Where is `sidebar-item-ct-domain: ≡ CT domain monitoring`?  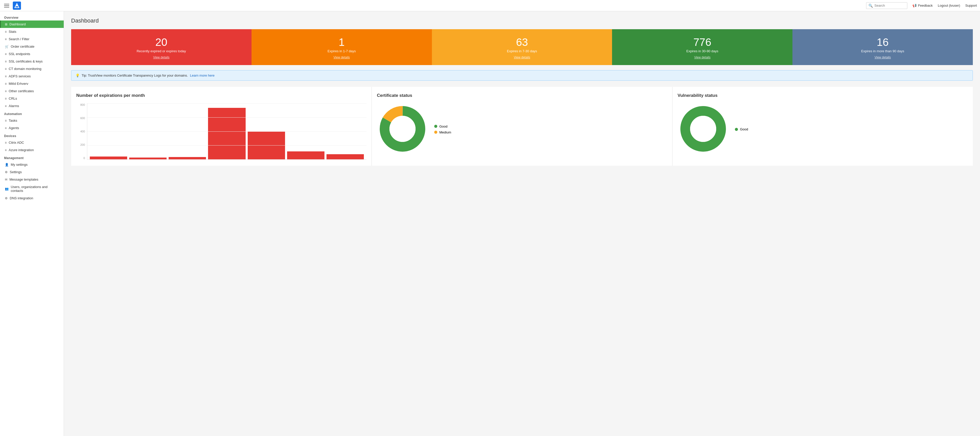
sidebar-item-ct-domain: ≡ CT domain monitoring is located at coordinates (32, 69).